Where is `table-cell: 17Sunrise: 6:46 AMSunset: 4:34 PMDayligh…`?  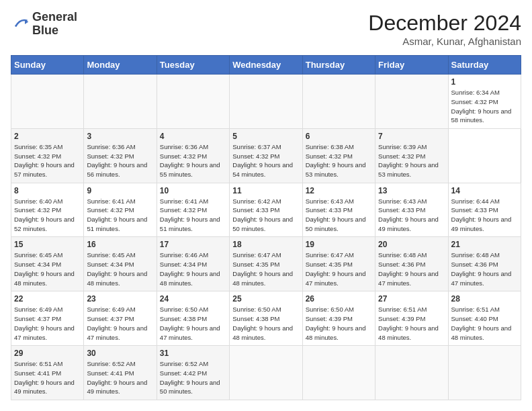 table-cell: 17Sunrise: 6:46 AMSunset: 4:34 PMDayligh… is located at coordinates (193, 265).